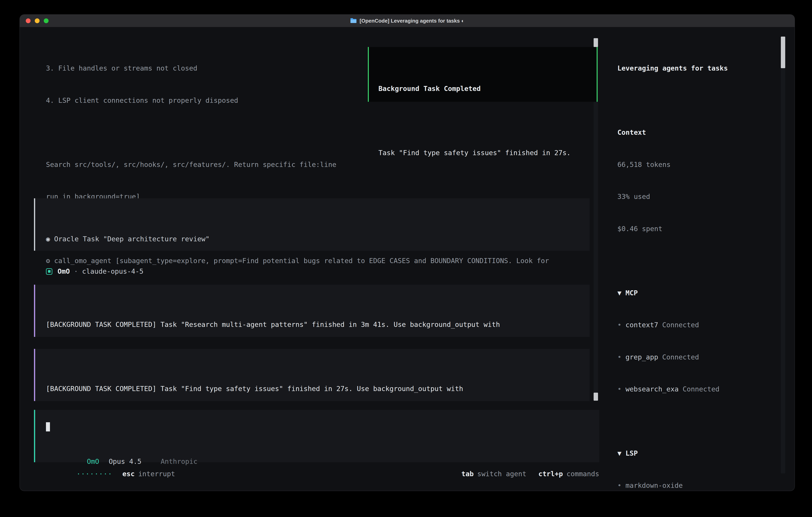 The image size is (812, 517). I want to click on sidebar-scrollbar-track, so click(783, 255).